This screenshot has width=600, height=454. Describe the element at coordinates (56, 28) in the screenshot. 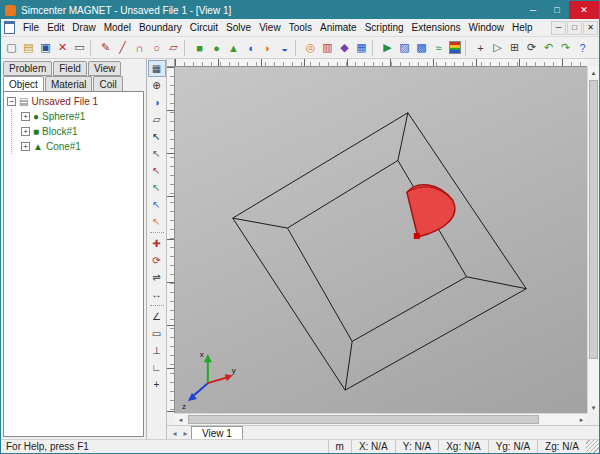

I see `menu-edit: Edit` at that location.